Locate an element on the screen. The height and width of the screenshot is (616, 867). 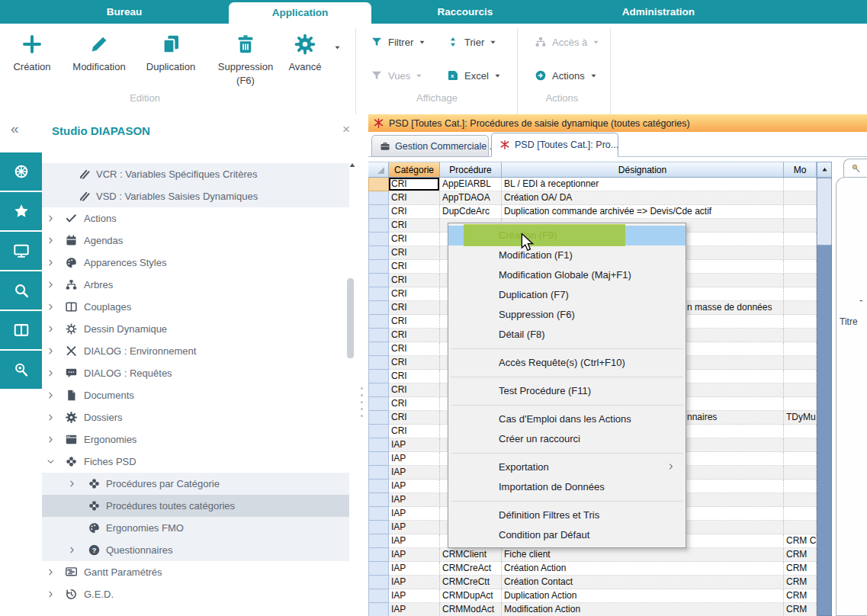
sidebar-item-documents: Documents is located at coordinates (195, 395).